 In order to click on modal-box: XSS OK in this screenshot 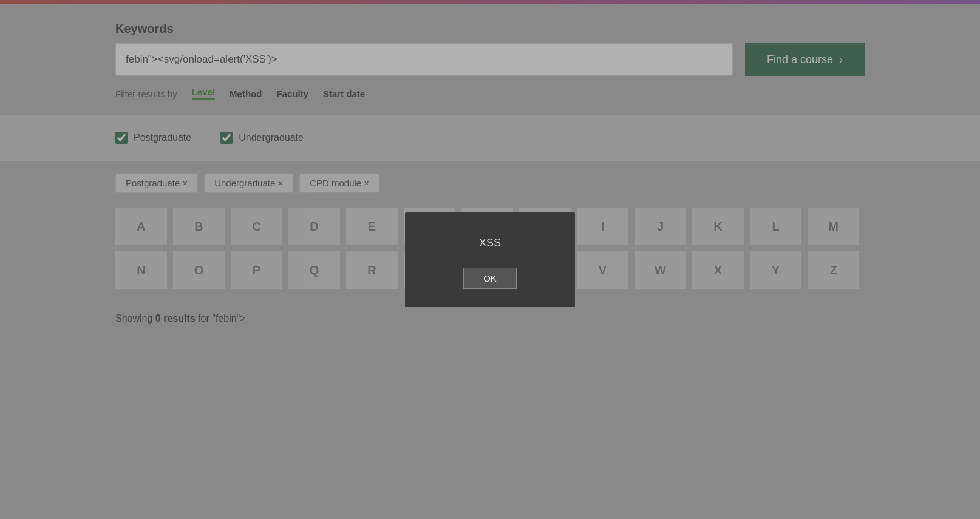, I will do `click(490, 260)`.